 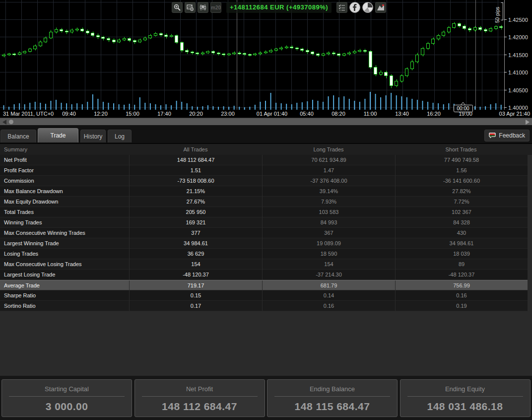 I want to click on all-trades-cell: 377, so click(x=196, y=233).